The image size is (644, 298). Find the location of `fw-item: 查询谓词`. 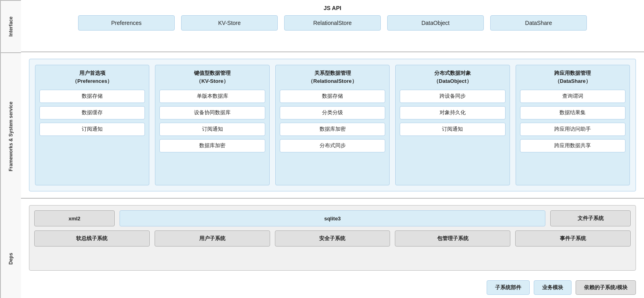

fw-item: 查询谓词 is located at coordinates (573, 97).